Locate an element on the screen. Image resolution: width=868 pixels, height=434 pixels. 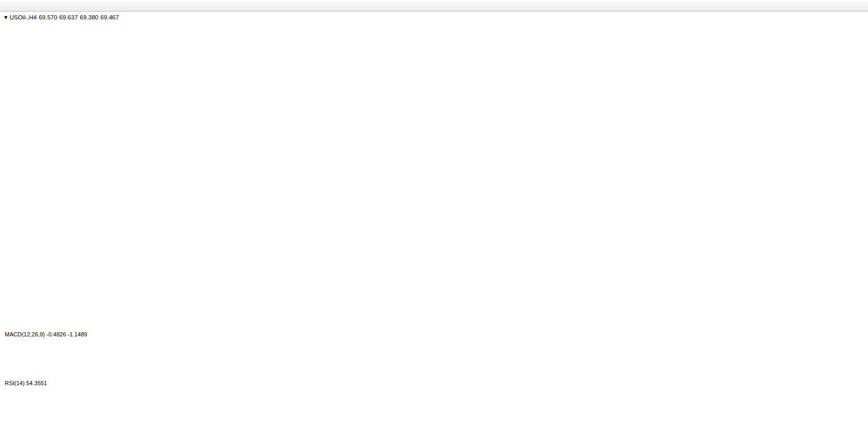
rsi-value: 54.3551 is located at coordinates (37, 383).